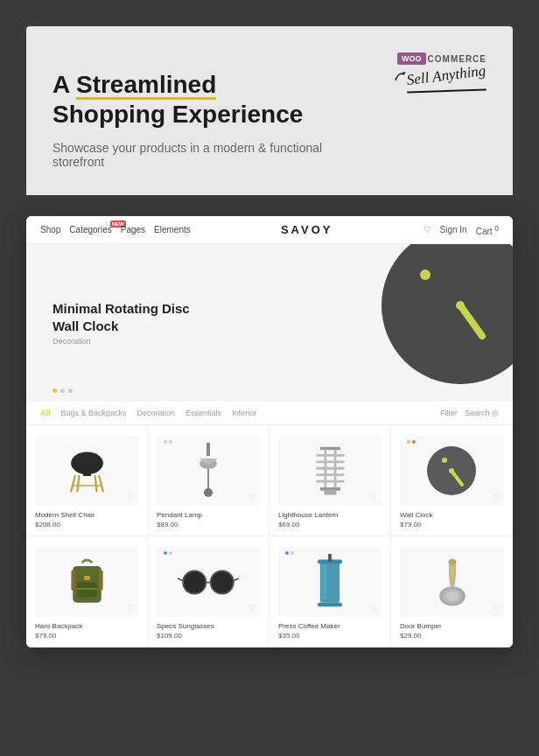 The image size is (539, 756). Describe the element at coordinates (461, 230) in the screenshot. I see `store-nav-right: ♡ Sign In Cart 0` at that location.